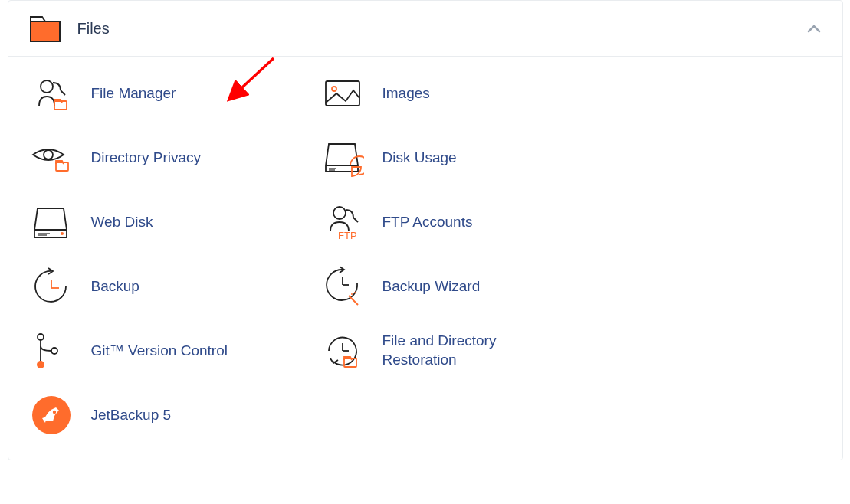 This screenshot has width=850, height=504. What do you see at coordinates (571, 158) in the screenshot?
I see `item-disk-usage: Disk Usage` at bounding box center [571, 158].